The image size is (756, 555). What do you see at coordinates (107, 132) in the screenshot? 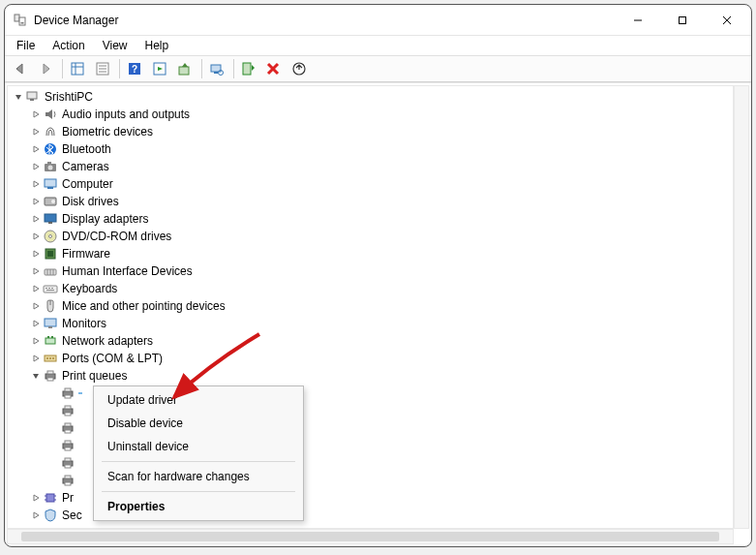
I see `tree-node-label: Biometric devices` at bounding box center [107, 132].